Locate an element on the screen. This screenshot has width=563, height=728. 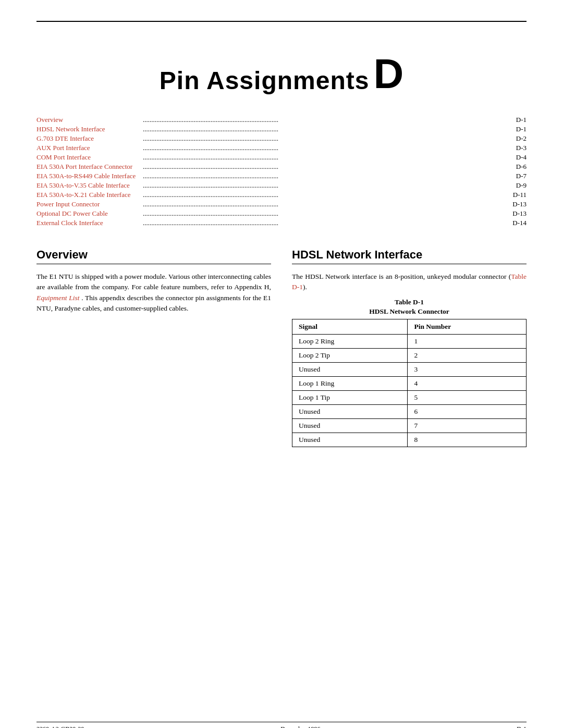
hdsl-heading: HDSL Network Interface is located at coordinates (409, 256).